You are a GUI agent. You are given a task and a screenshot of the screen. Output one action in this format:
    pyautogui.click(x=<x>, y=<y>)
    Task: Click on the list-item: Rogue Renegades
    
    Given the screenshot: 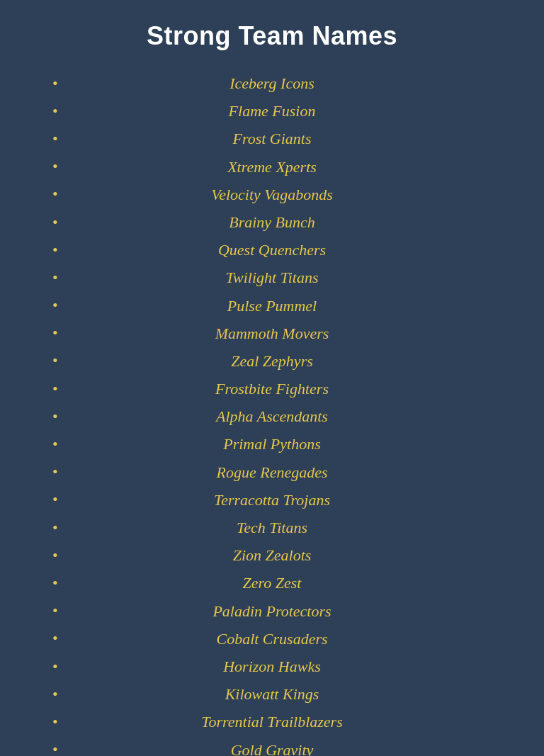 What is the action you would take?
    pyautogui.click(x=272, y=472)
    